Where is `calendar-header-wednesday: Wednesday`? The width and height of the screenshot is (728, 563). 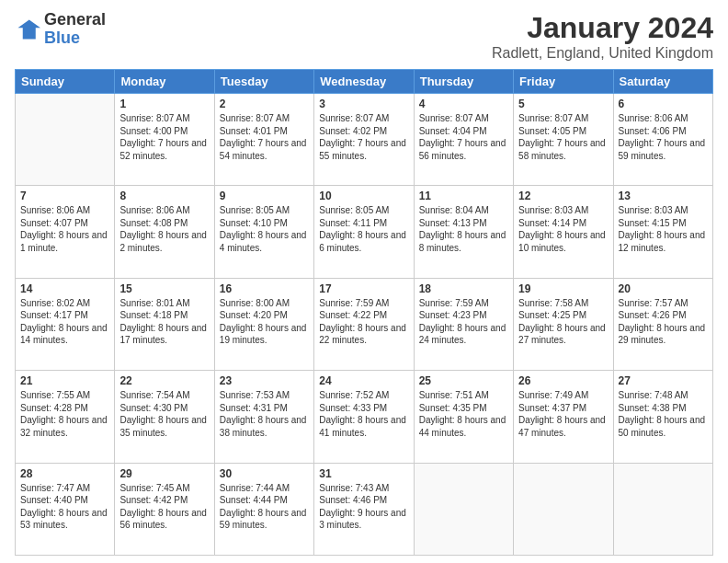
calendar-header-wednesday: Wednesday is located at coordinates (364, 82).